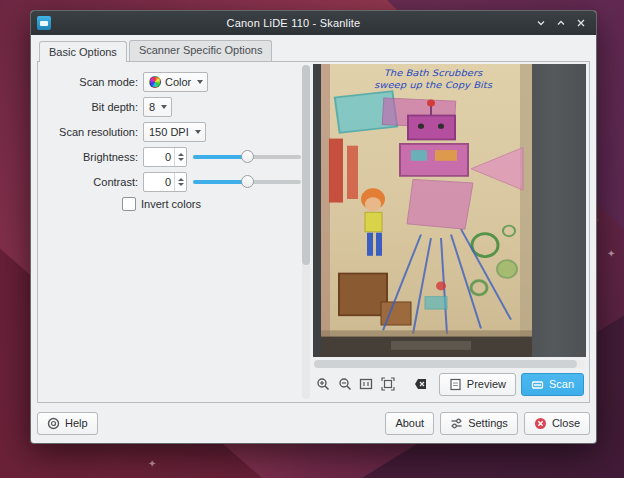 The image size is (624, 478). What do you see at coordinates (129, 204) in the screenshot?
I see `invert-colors-checkbox` at bounding box center [129, 204].